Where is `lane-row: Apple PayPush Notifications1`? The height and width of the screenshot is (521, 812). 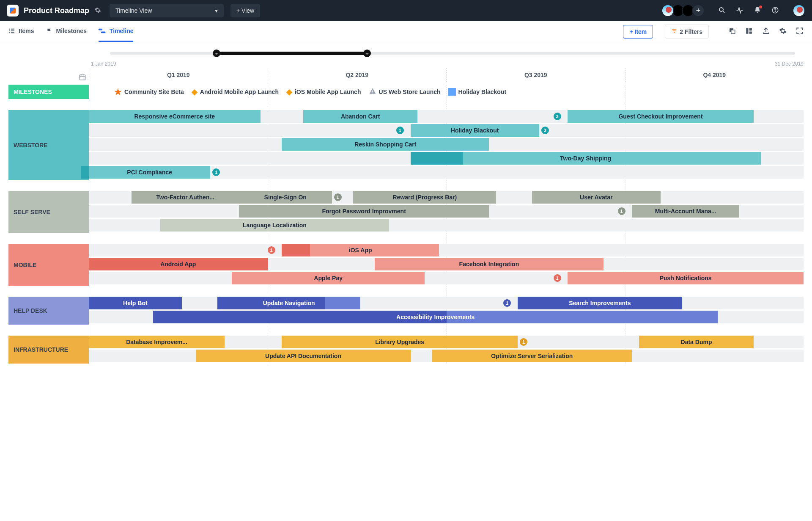
lane-row: Apple PayPush Notifications1 is located at coordinates (446, 278).